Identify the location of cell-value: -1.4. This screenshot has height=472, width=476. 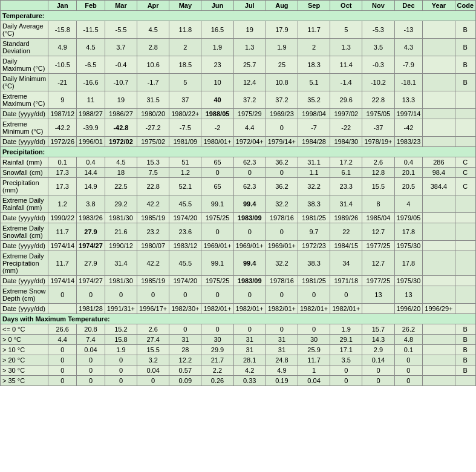
(346, 82).